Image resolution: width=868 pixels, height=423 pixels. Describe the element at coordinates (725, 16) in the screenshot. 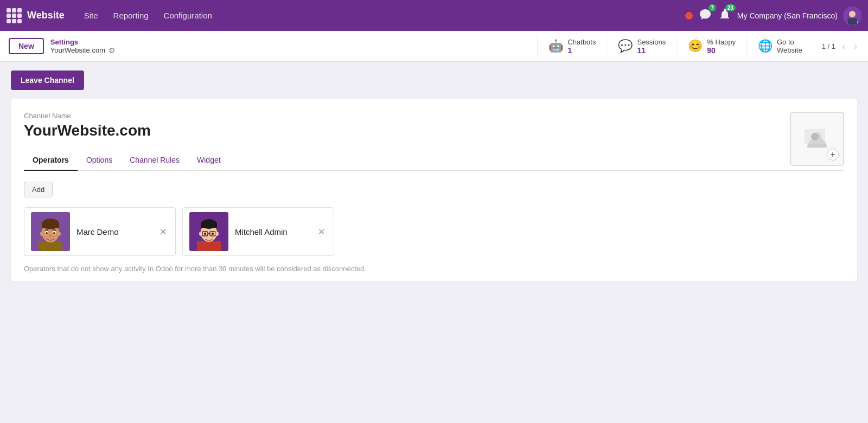

I see `notifications-icon-badge: 23` at that location.